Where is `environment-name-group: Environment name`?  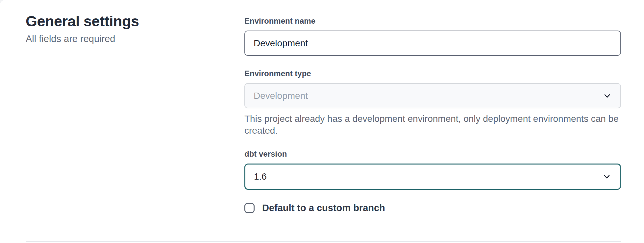 environment-name-group: Environment name is located at coordinates (433, 36).